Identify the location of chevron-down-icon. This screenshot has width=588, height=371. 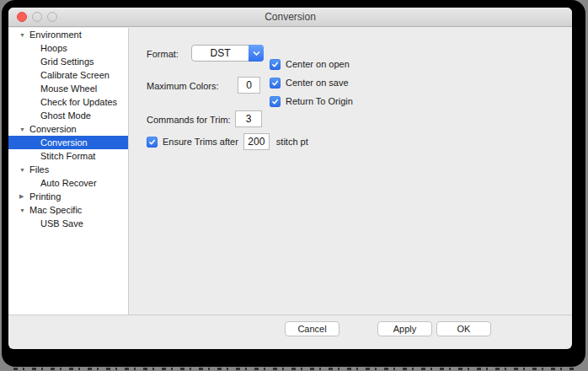
(256, 53).